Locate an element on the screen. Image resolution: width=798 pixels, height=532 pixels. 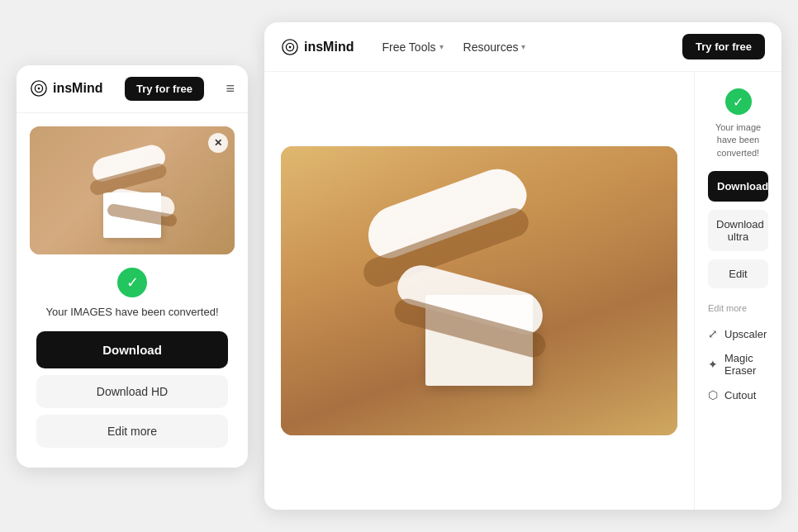
logo-icon is located at coordinates (39, 88).